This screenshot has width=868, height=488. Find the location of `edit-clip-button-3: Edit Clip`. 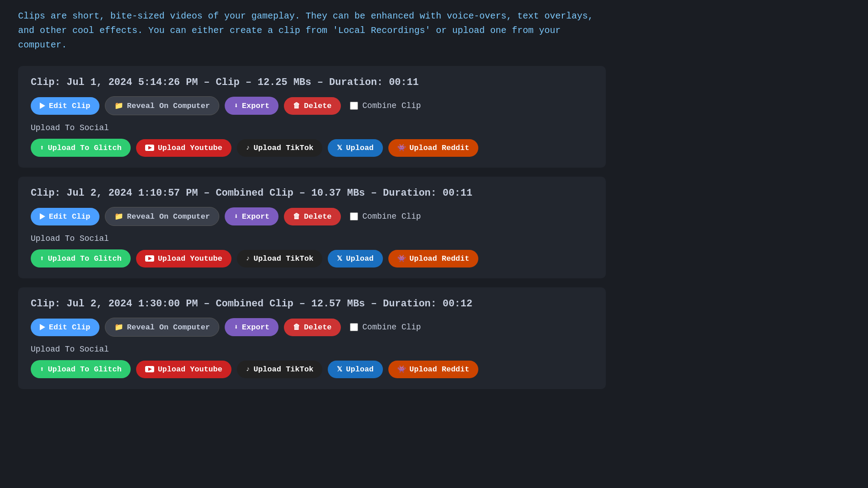

edit-clip-button-3: Edit Clip is located at coordinates (65, 327).